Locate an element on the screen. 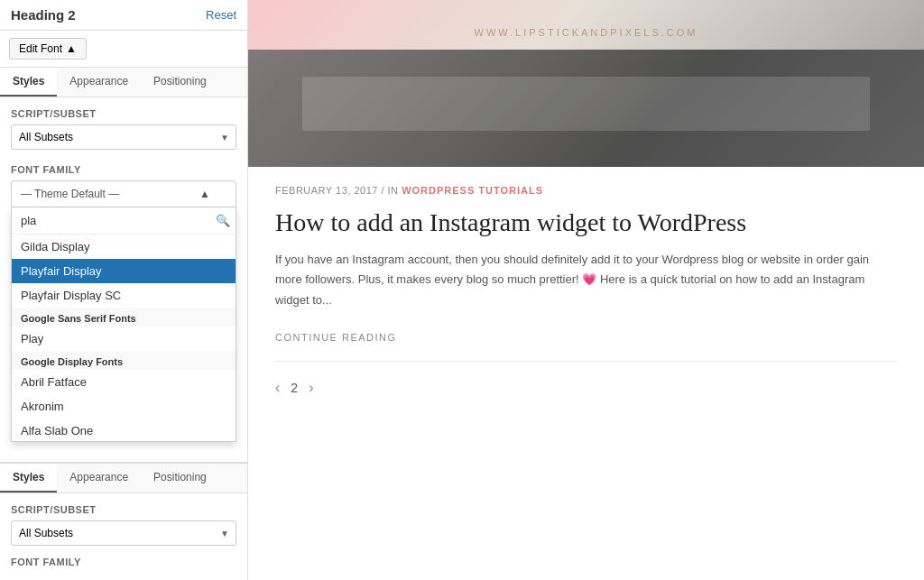  top-tabs-bar: Styles Appearance Positioning is located at coordinates (124, 83).